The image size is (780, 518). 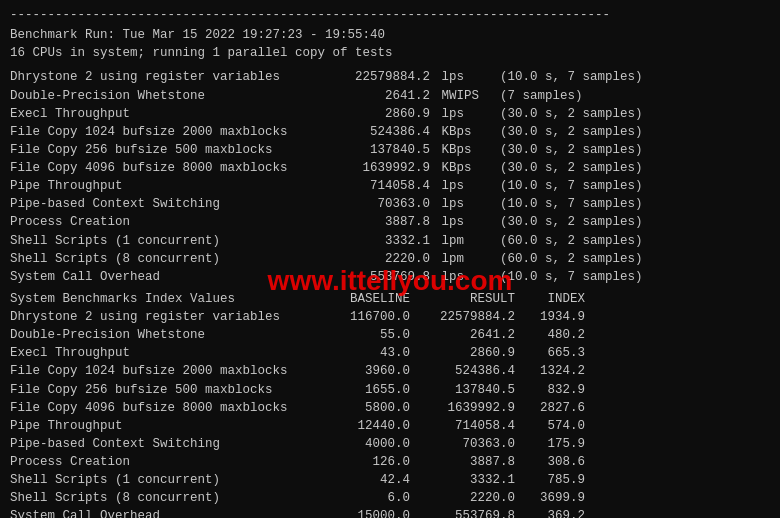 What do you see at coordinates (390, 150) in the screenshot?
I see `benchmark-row: File Copy 256 bufsize 500 maxblocks13784…` at bounding box center [390, 150].